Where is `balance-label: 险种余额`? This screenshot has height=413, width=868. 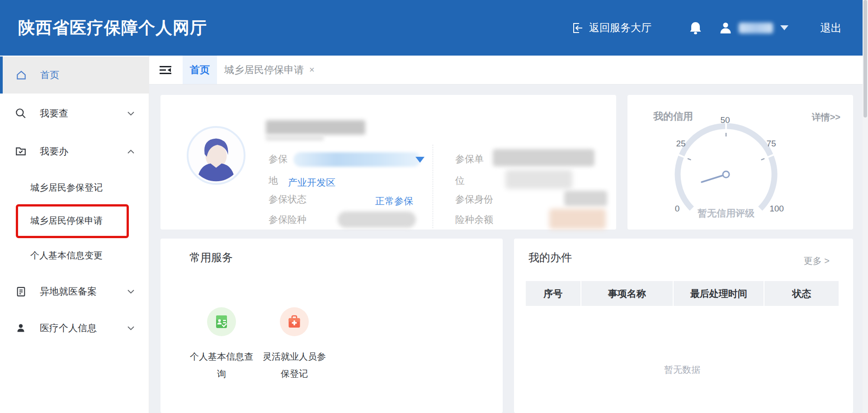 balance-label: 险种余额 is located at coordinates (480, 220).